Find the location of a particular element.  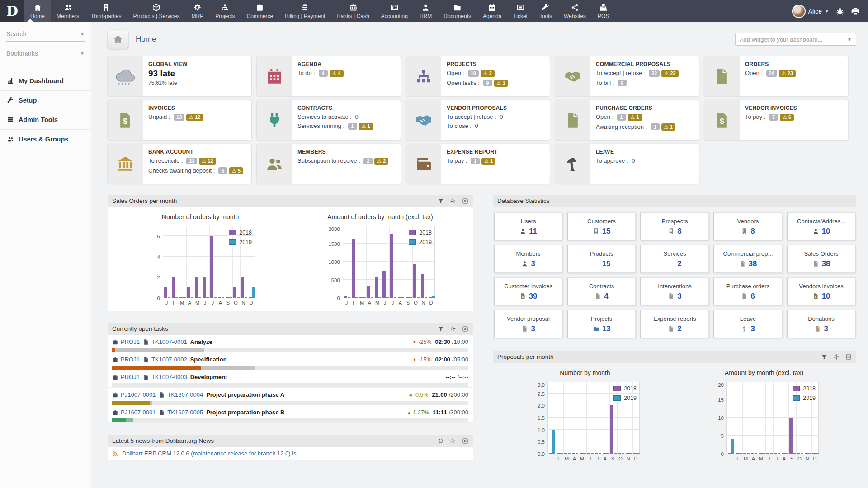

task-row: PROJ1TK1007-0003Development--:--/--:-- is located at coordinates (290, 379).